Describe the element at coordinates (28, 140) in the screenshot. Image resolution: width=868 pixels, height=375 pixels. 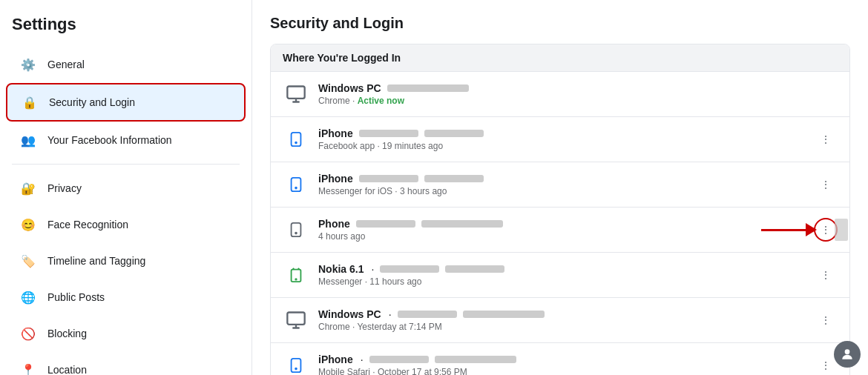
I see `facebook-info-icon: 👥` at that location.